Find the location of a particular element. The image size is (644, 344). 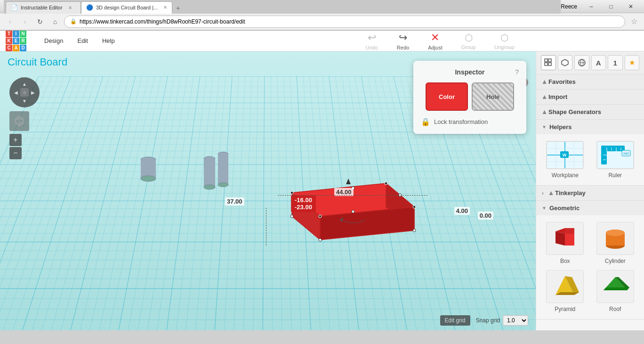

nav-up-arrow: ▲ is located at coordinates (24, 84).